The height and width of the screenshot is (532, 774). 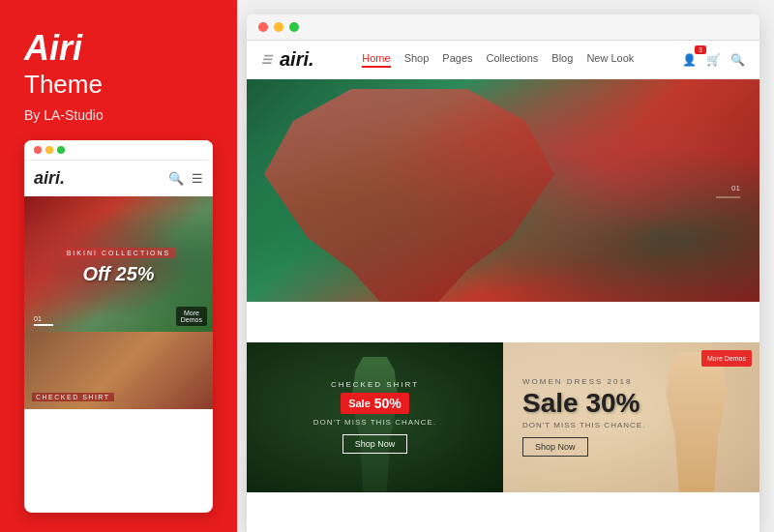 I want to click on mobile-search-icon: 🔍, so click(x=176, y=178).